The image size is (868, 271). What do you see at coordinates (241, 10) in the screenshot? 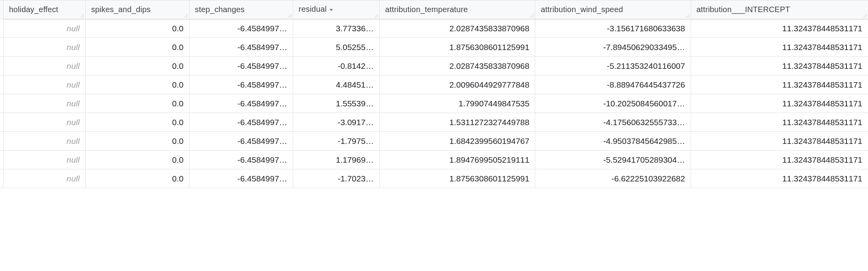
I see `column-header-step_changes: step_changes` at bounding box center [241, 10].